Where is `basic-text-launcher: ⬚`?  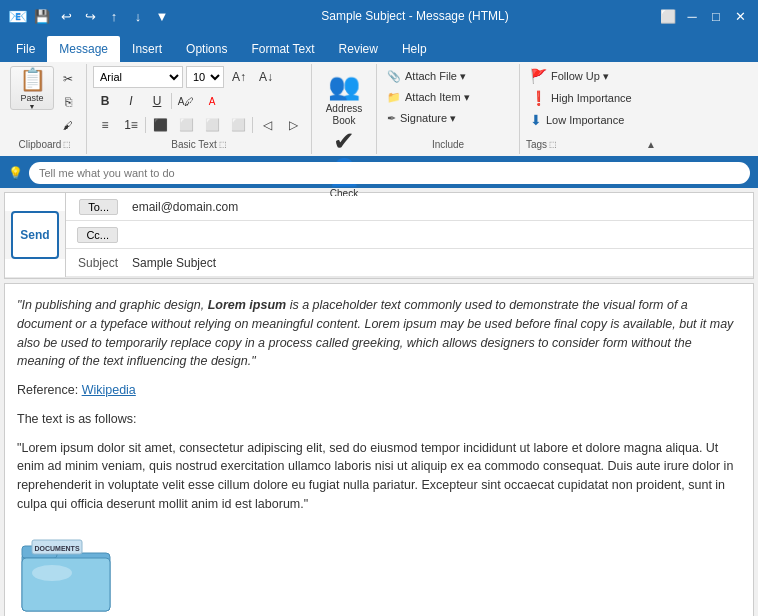 basic-text-launcher: ⬚ is located at coordinates (223, 144).